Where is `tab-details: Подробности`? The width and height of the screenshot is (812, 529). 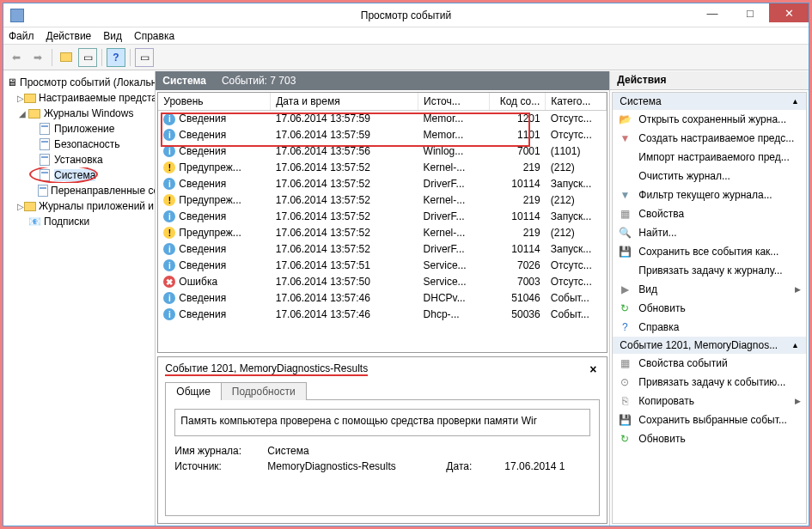 tab-details: Подробности is located at coordinates (264, 392).